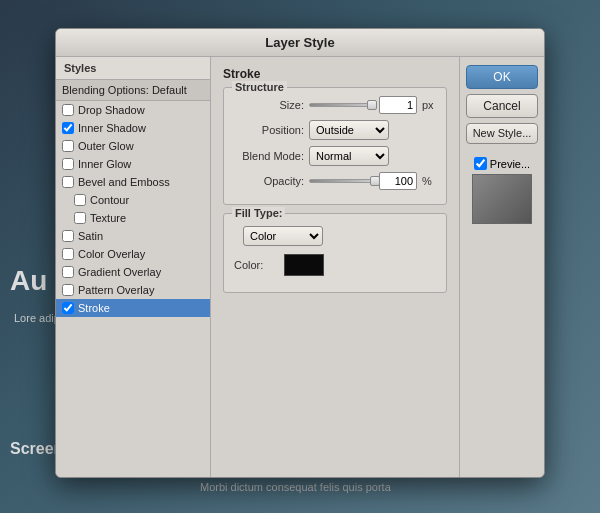 This screenshot has height=513, width=600. I want to click on buttons-panel: OK Cancel New Style... Previe..., so click(502, 267).